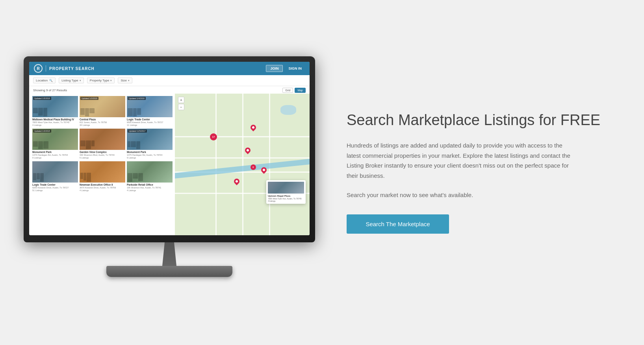 Image resolution: width=644 pixels, height=345 pixels. What do you see at coordinates (55, 177) in the screenshot?
I see `property-card: Logic Trade Center 9200 Keswick Drive, A…` at bounding box center [55, 177].